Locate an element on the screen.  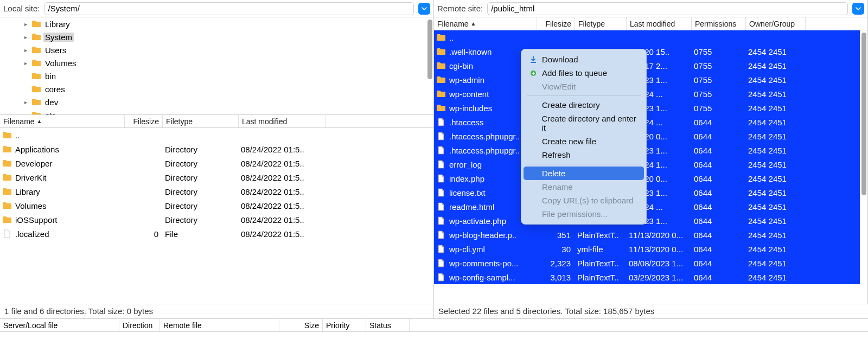
list-item: iOSSupportDirectory08/24/2022 01:5.. is located at coordinates (217, 220).